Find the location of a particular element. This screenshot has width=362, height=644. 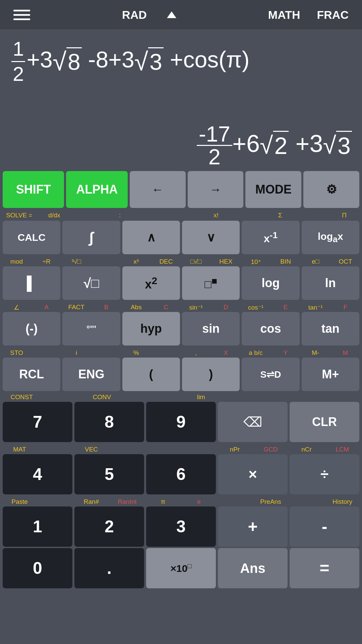

sublabel-taninv: tan⁻¹ is located at coordinates (316, 307).